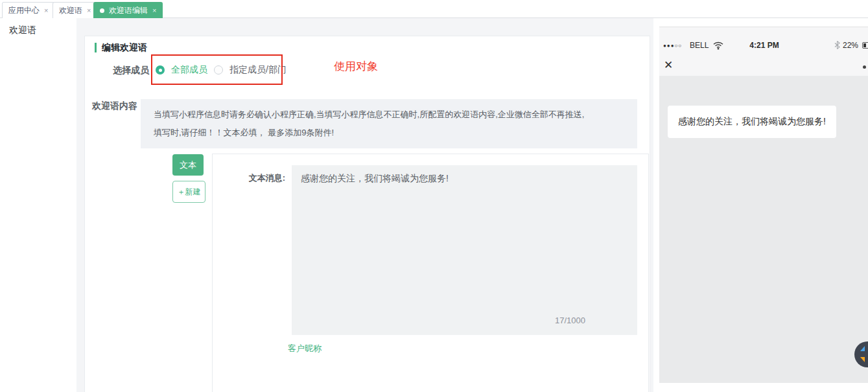 Image resolution: width=868 pixels, height=392 pixels. I want to click on section-accent-bar, so click(96, 48).